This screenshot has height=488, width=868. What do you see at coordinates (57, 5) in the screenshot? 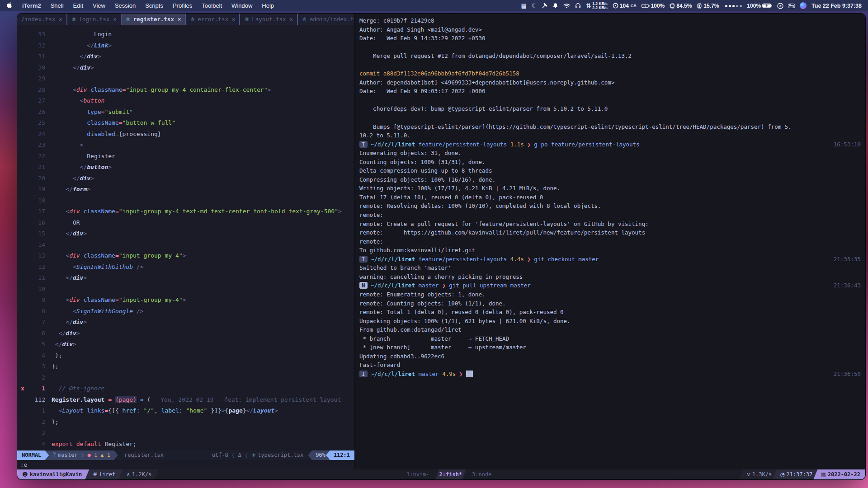
I see `menu-item-shell: Shell` at bounding box center [57, 5].